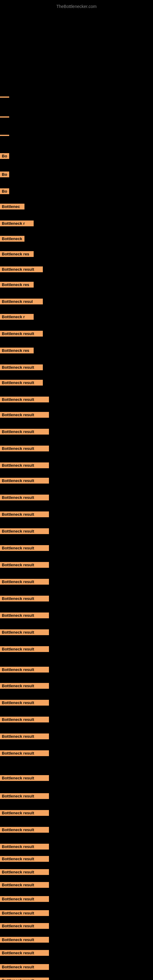 The width and height of the screenshot is (153, 980). What do you see at coordinates (24, 670) in the screenshot?
I see `bottleneck-label-35: Bottleneck result` at bounding box center [24, 670].